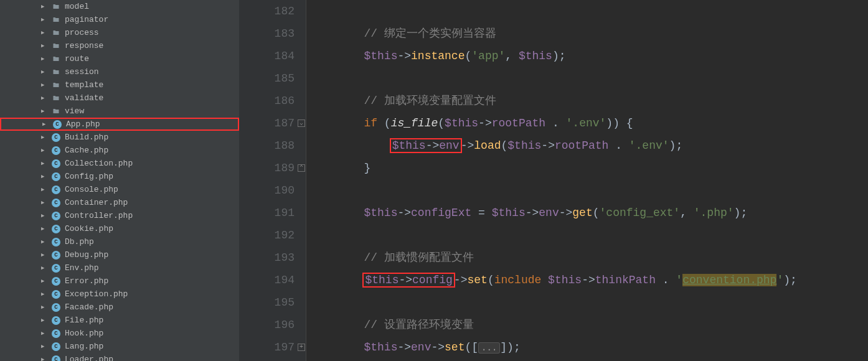 This screenshot has height=361, width=868. What do you see at coordinates (489, 348) in the screenshot?
I see `folded-code-placeholder: ...` at bounding box center [489, 348].